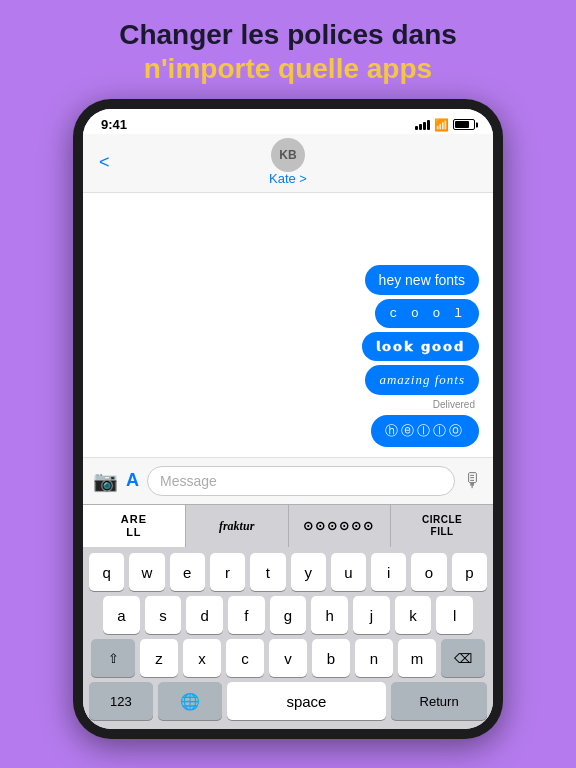 This screenshot has height=768, width=576. Describe the element at coordinates (425, 431) in the screenshot. I see `bubble-5: ⓗⓔⓛⓛⓞ` at that location.